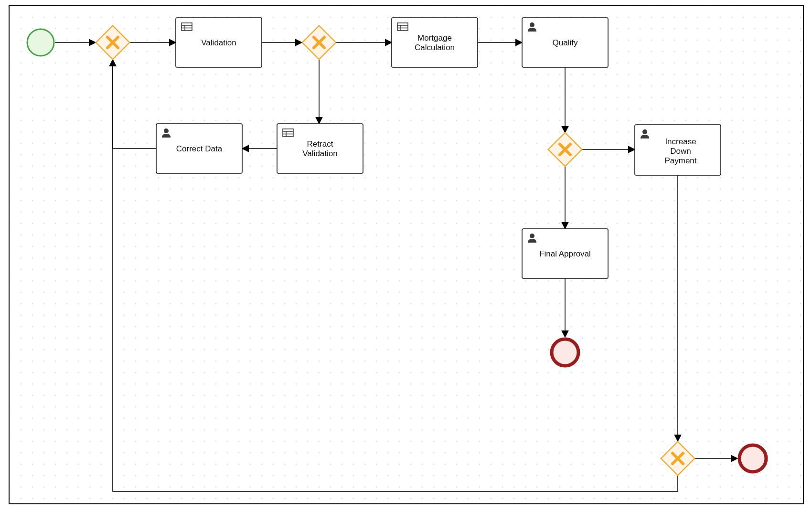 This screenshot has height=511, width=812. What do you see at coordinates (435, 48) in the screenshot?
I see `task-mortgage-label-2: Calculation` at bounding box center [435, 48].